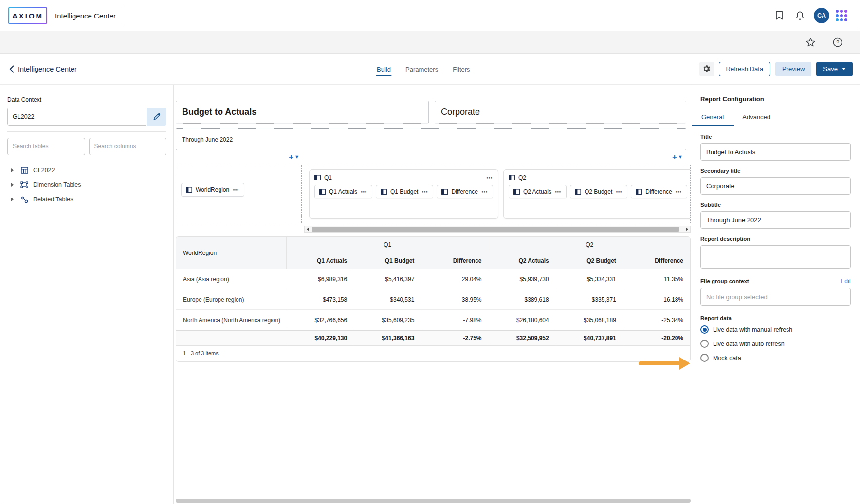  Describe the element at coordinates (87, 170) in the screenshot. I see `tree-item-gl2022: GL2022` at that location.